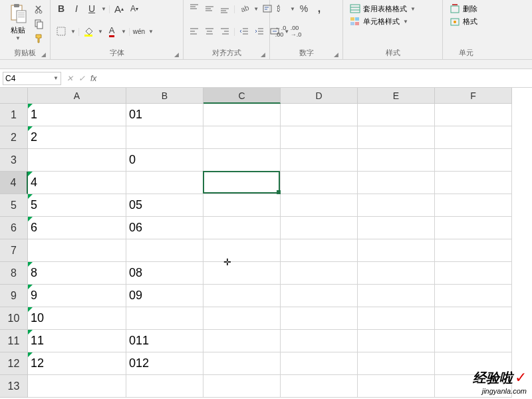  I want to click on cell-E2, so click(396, 138).